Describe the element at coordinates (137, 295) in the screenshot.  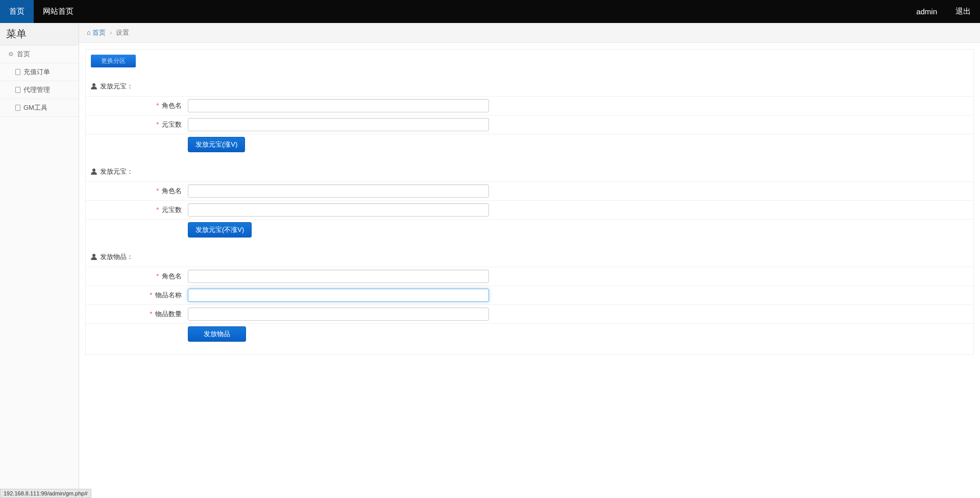
I see `form-label-itemname: * 物品名称` at that location.